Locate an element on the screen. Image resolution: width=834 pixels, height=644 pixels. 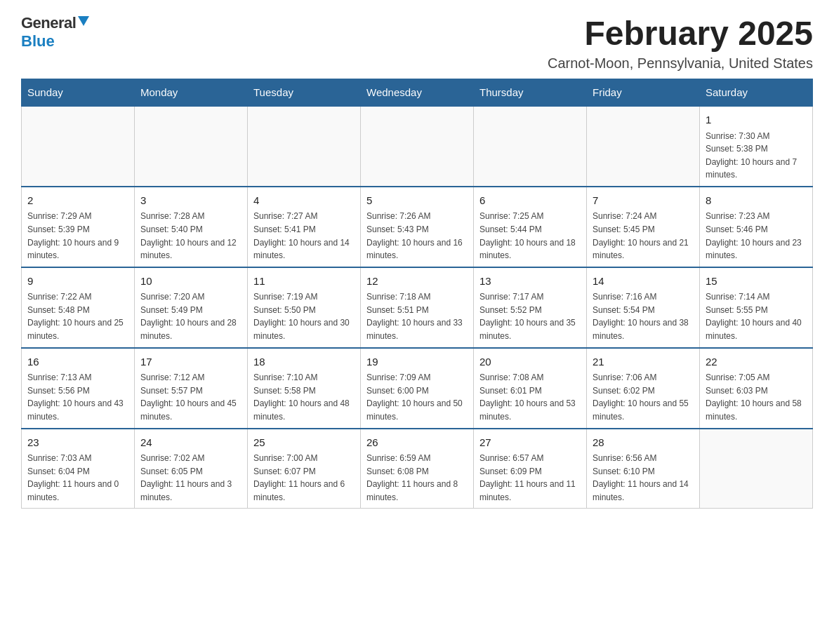
logo-general-text: General is located at coordinates (48, 23).